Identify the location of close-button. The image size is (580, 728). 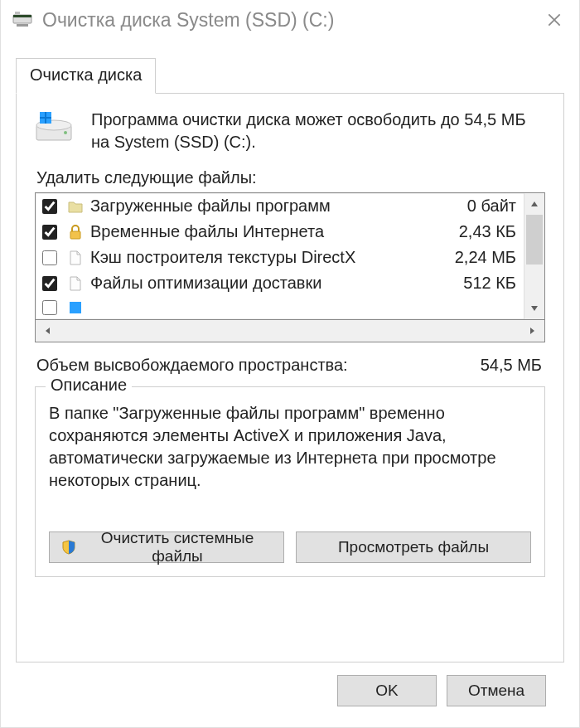
(554, 20).